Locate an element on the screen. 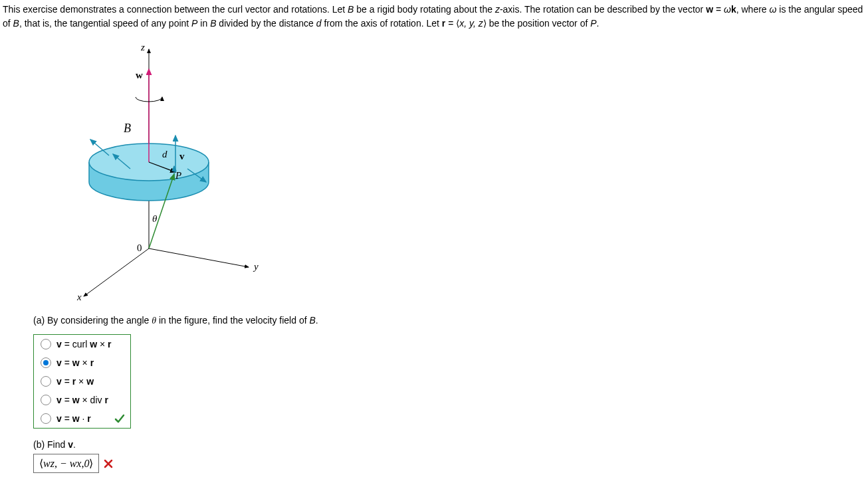 The height and width of the screenshot is (487, 868). var-P2: P is located at coordinates (593, 23).